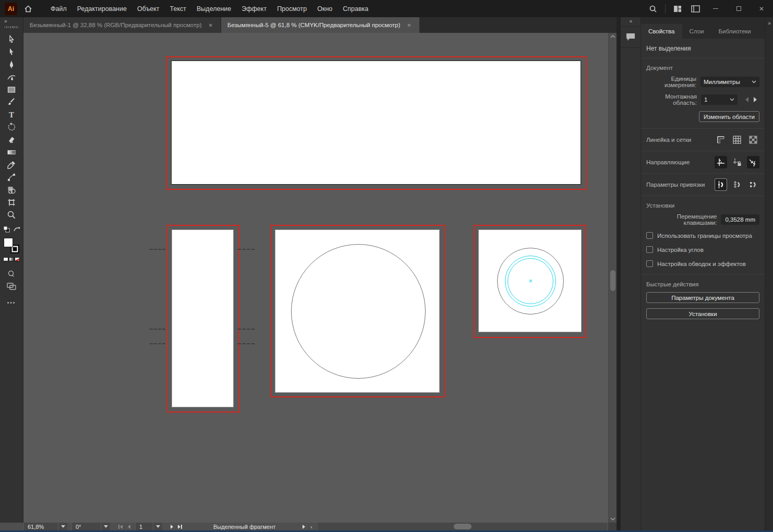  What do you see at coordinates (11, 152) in the screenshot?
I see `gradient-tool-icon` at bounding box center [11, 152].